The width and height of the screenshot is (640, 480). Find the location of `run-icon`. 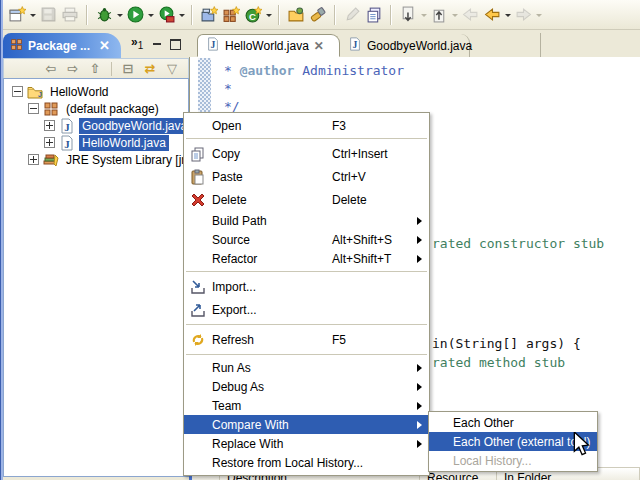

run-icon is located at coordinates (135, 15).